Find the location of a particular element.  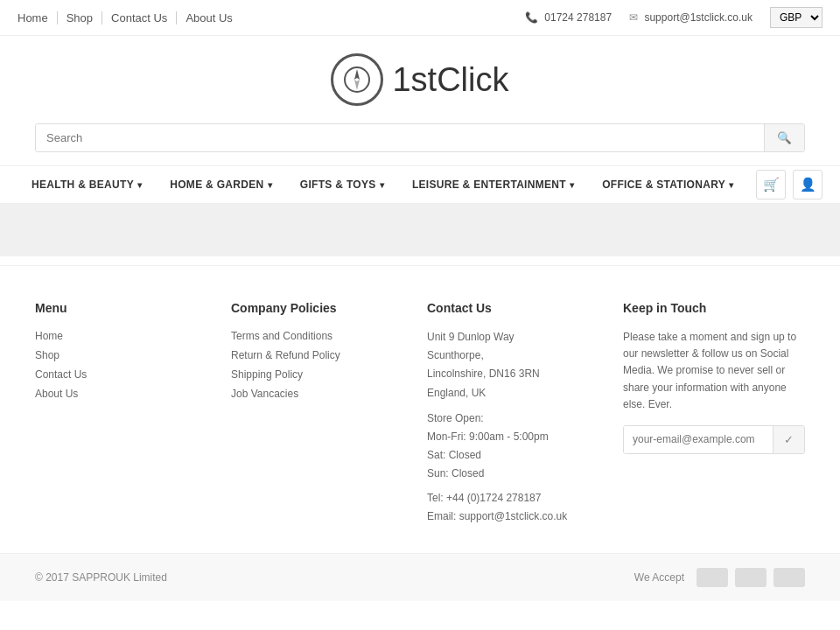

hero-banner is located at coordinates (420, 230).